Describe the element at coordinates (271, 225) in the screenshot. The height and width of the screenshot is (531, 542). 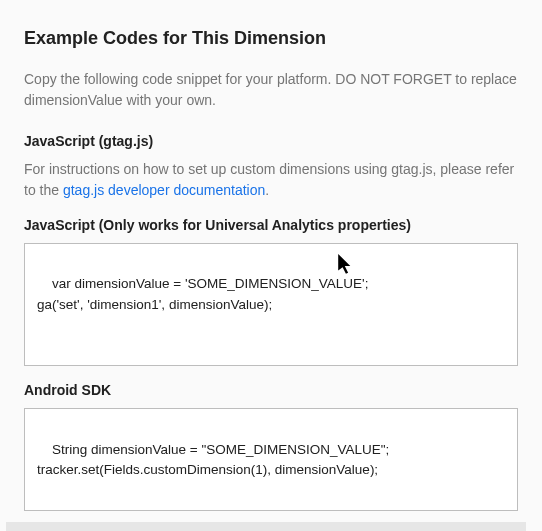
I see `js-universal-header: JavaScript (Only works for Universal Ana…` at that location.